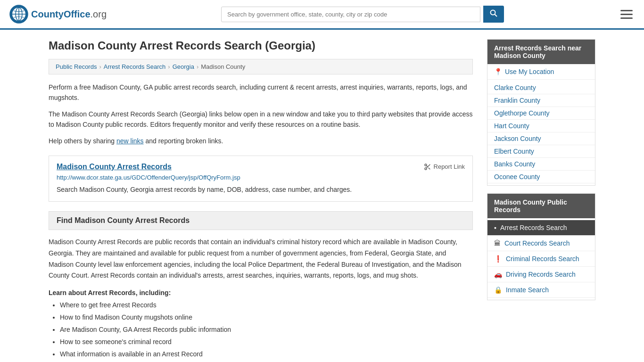  What do you see at coordinates (541, 52) in the screenshot?
I see `nearby-section-header: Arrest Records Search near Madison Count…` at bounding box center [541, 52].